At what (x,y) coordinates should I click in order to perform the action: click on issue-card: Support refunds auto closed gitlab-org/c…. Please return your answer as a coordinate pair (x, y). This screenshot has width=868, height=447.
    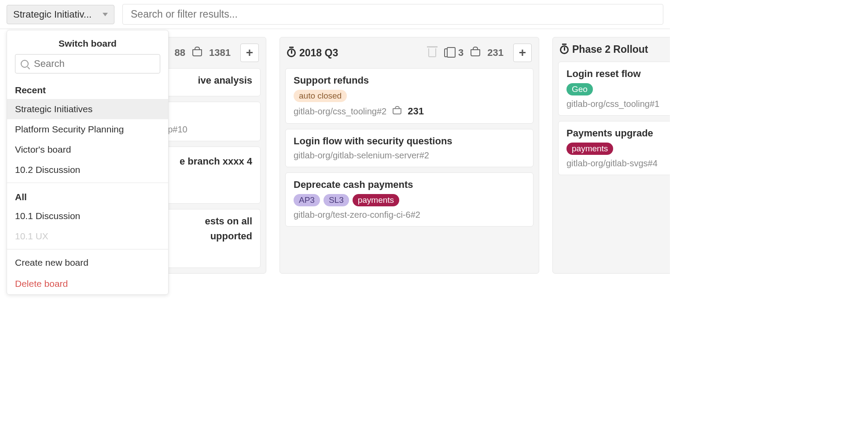
    Looking at the image, I should click on (409, 96).